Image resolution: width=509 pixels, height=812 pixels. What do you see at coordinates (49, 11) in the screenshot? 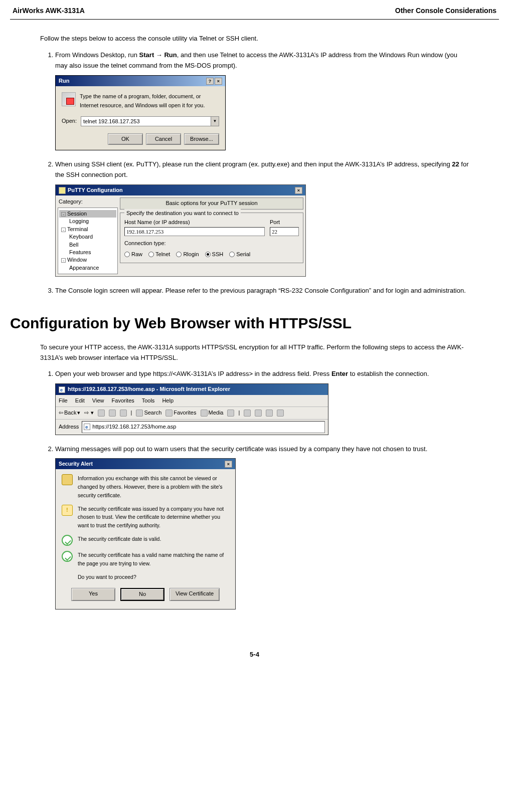
I see `header-left: AirWorks AWK-3131A` at bounding box center [49, 11].